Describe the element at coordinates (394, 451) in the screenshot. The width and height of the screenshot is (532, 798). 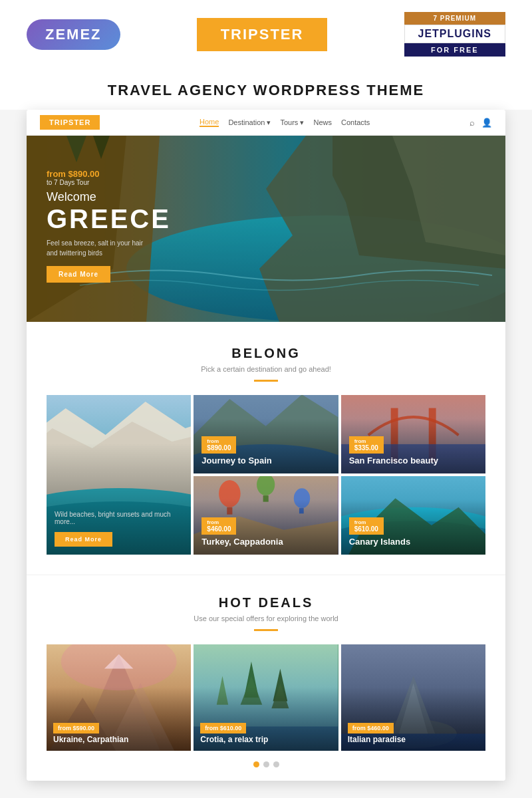
I see `dest-info-sf: from $335.00 San Francisco beauty` at that location.